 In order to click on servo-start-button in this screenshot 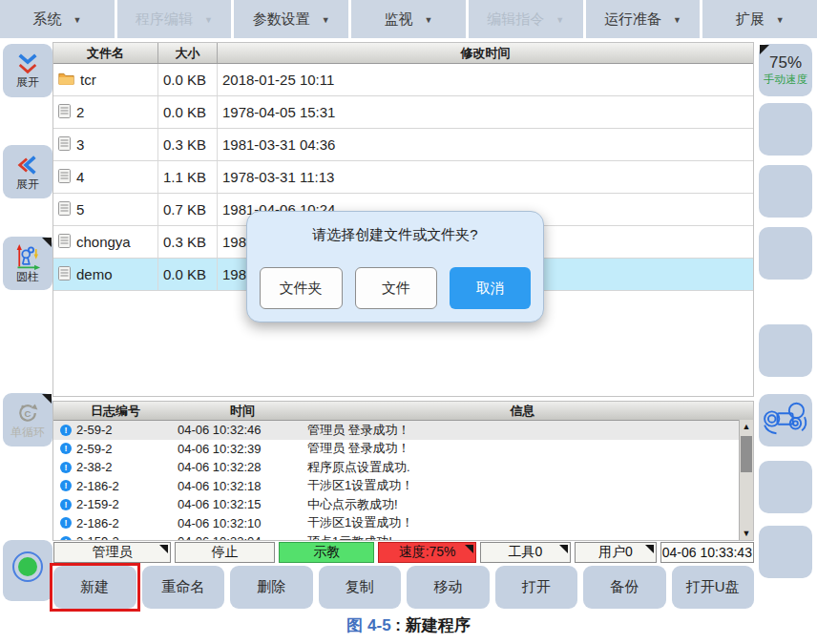, I will do `click(28, 567)`.